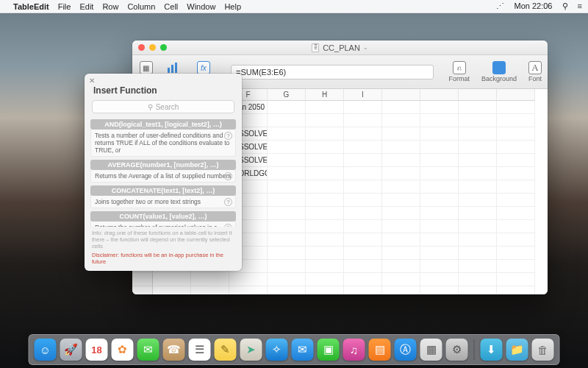  Describe the element at coordinates (174, 350) in the screenshot. I see `dock-contacts: ☎` at that location.